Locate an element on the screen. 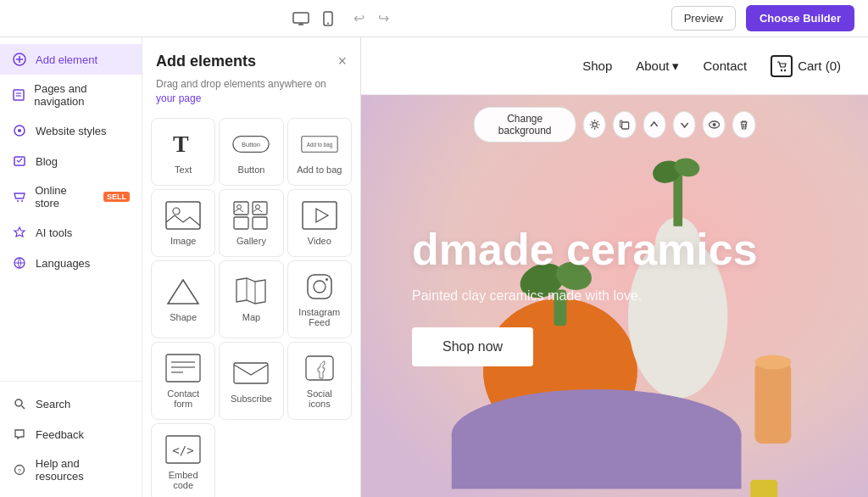 This screenshot has width=868, height=497. sidebar-item-search: Search is located at coordinates (71, 404).